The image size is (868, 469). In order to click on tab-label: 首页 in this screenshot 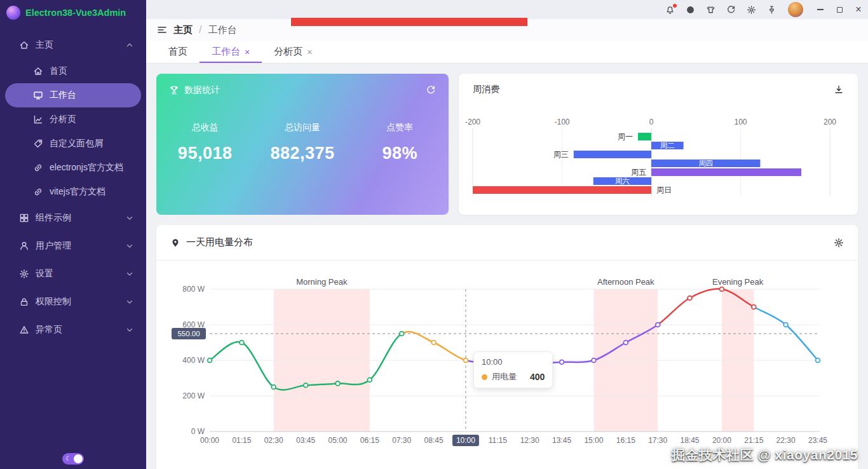, I will do `click(178, 52)`.